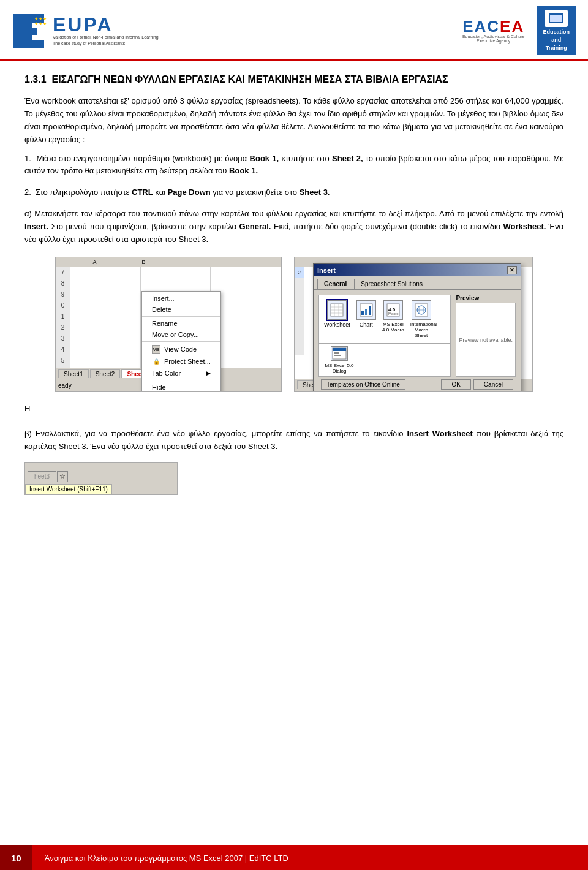 The width and height of the screenshot is (588, 870). I want to click on dialog-tab-general: General, so click(336, 284).